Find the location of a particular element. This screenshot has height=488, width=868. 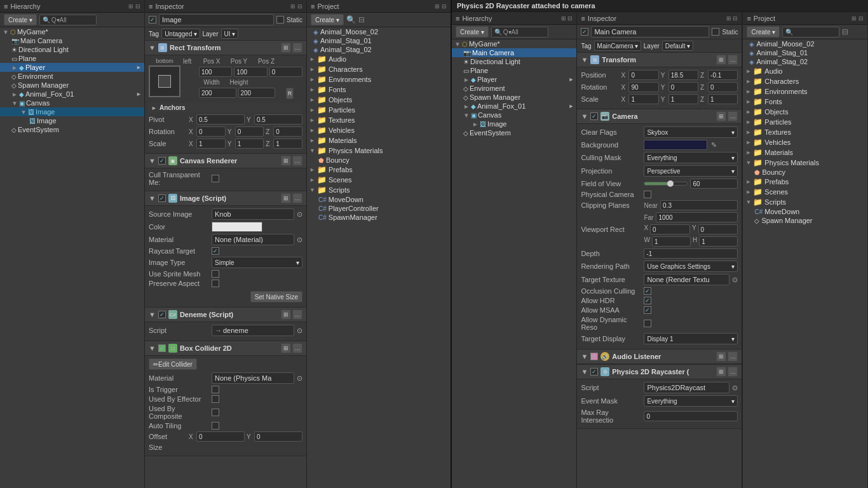

r-hierarchy-item-image: ► 🖼 Image is located at coordinates (514, 124).